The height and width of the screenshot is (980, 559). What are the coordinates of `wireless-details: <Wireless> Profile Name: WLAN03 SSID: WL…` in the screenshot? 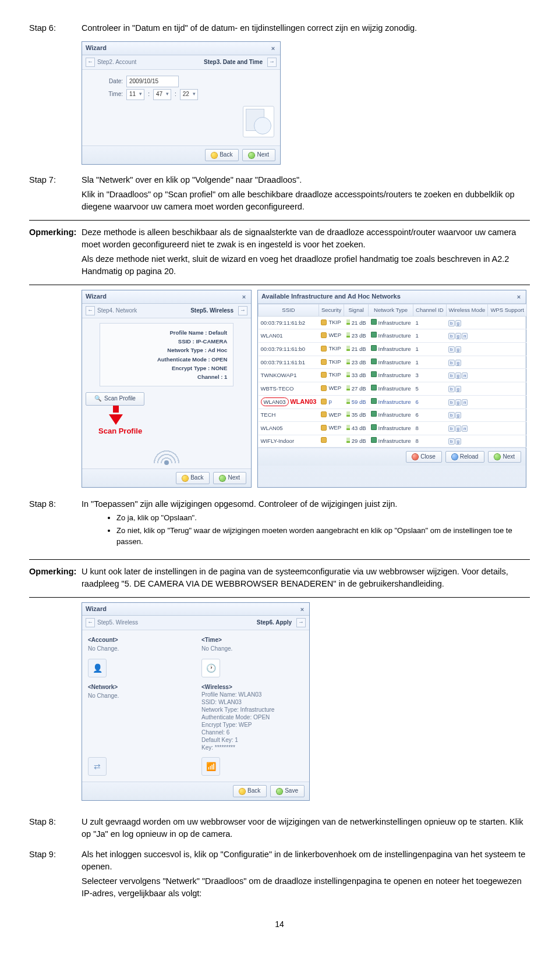 It's located at (238, 717).